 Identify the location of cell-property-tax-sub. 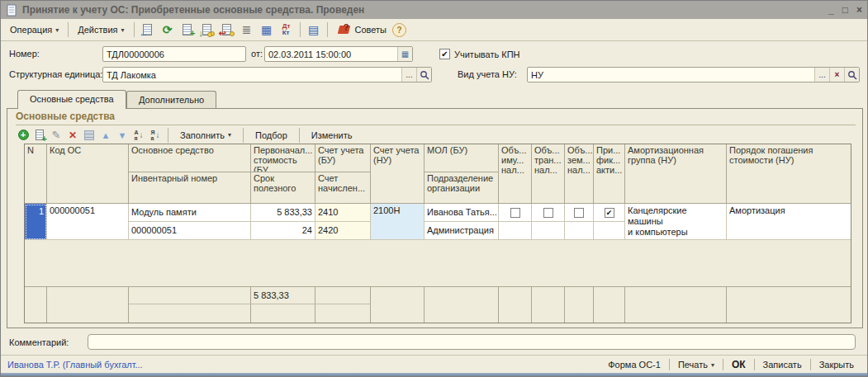
(515, 231).